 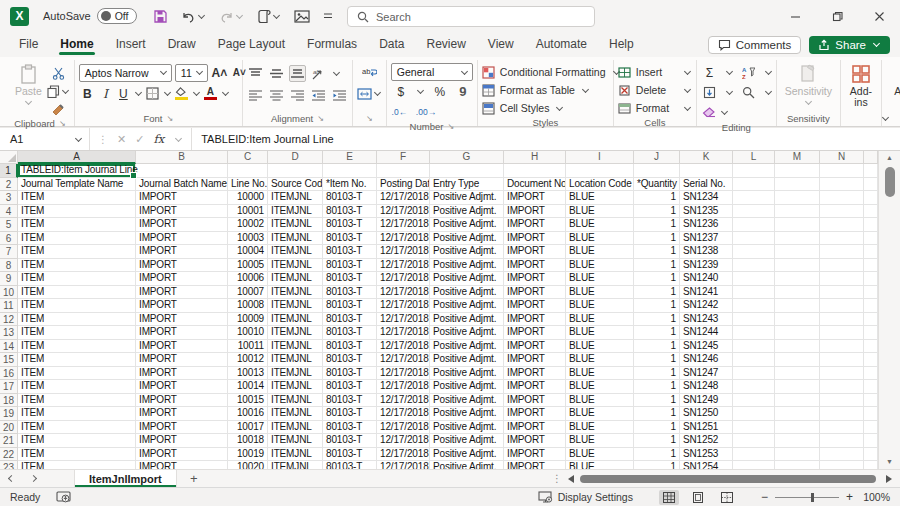 I want to click on cell-E11: 80103-T, so click(x=350, y=306).